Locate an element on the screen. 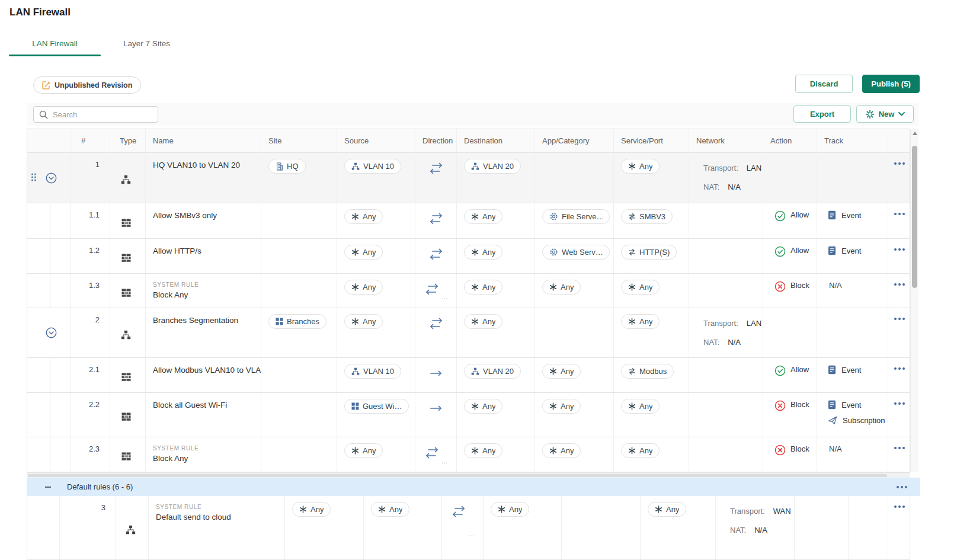 This screenshot has height=560, width=957. service-port-chip: HTTP(S) is located at coordinates (649, 252).